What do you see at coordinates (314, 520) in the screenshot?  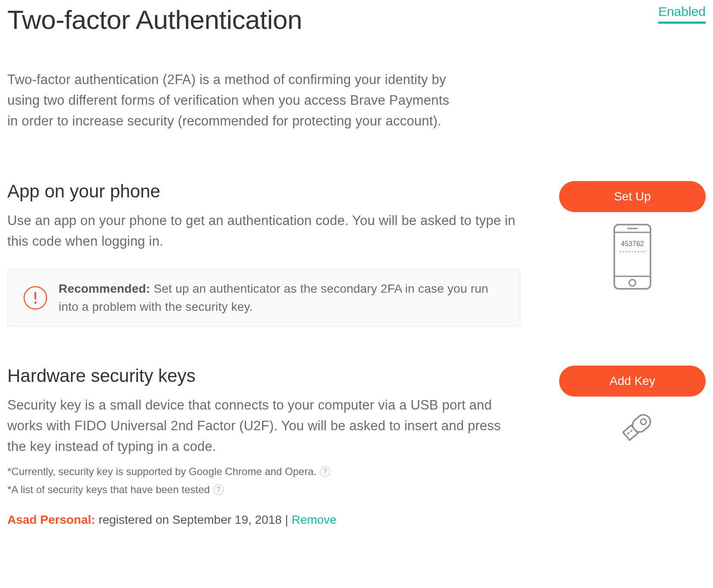 I see `remove-link: Remove` at bounding box center [314, 520].